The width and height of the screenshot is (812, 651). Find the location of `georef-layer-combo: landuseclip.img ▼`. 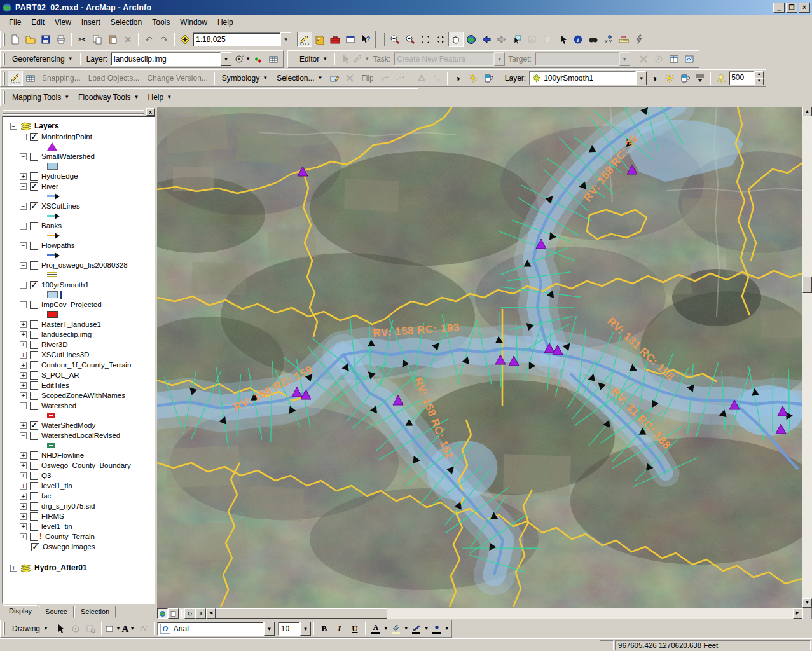

georef-layer-combo: landuseclip.img ▼ is located at coordinates (171, 59).